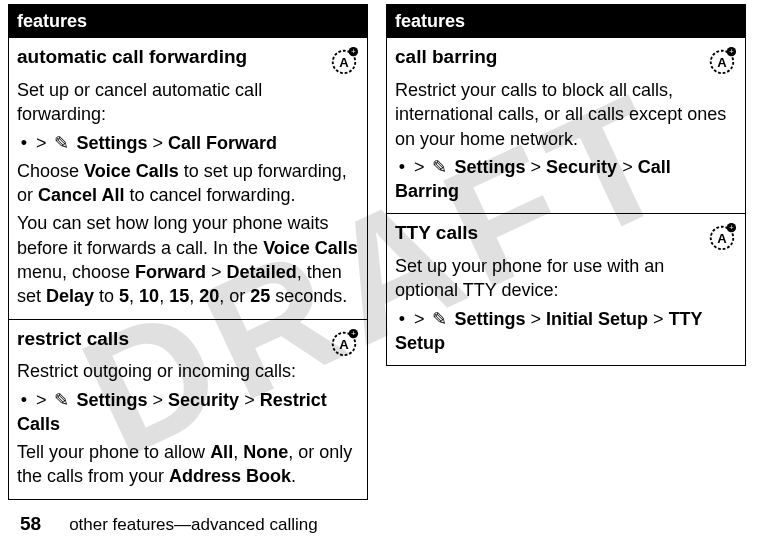 The width and height of the screenshot is (759, 547). Describe the element at coordinates (222, 143) in the screenshot. I see `path-call-forward: Call Forward` at that location.